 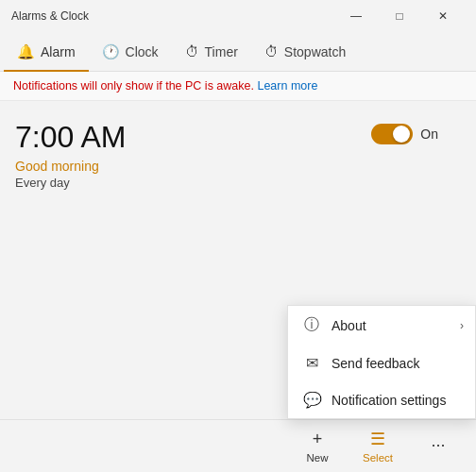 I want to click on menu-item-notifications: 💬 Notification settings, so click(x=382, y=400).